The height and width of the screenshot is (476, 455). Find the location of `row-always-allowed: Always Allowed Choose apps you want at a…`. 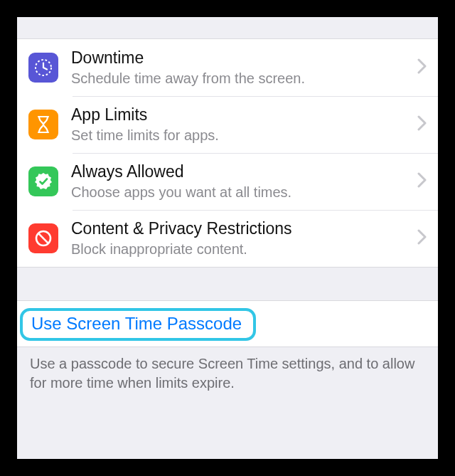

row-always-allowed: Always Allowed Choose apps you want at a… is located at coordinates (228, 181).